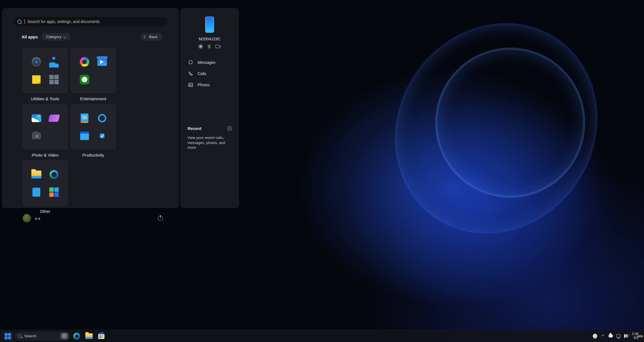 Image resolution: width=644 pixels, height=342 pixels. What do you see at coordinates (54, 37) in the screenshot?
I see `category-label: Category` at bounding box center [54, 37].